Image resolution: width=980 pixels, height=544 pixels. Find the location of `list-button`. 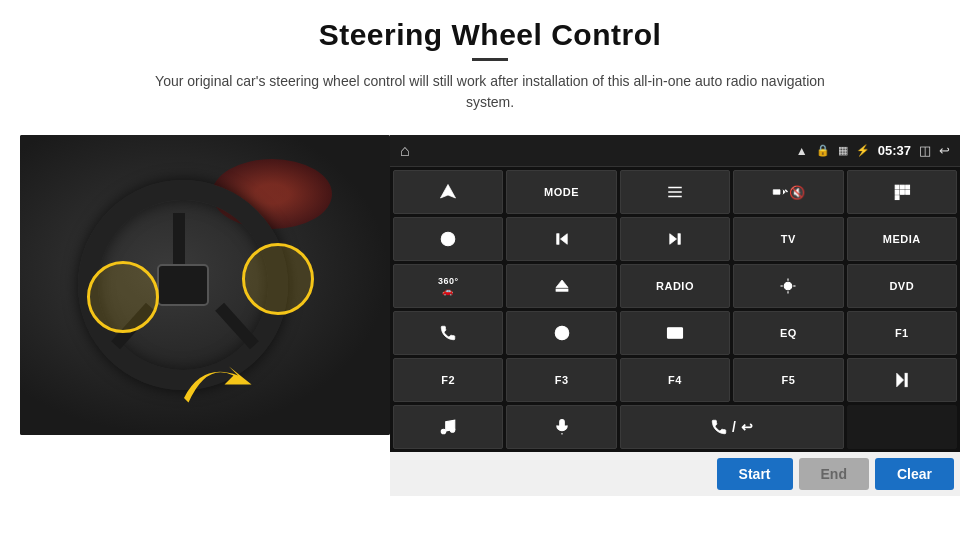

list-button is located at coordinates (675, 192).